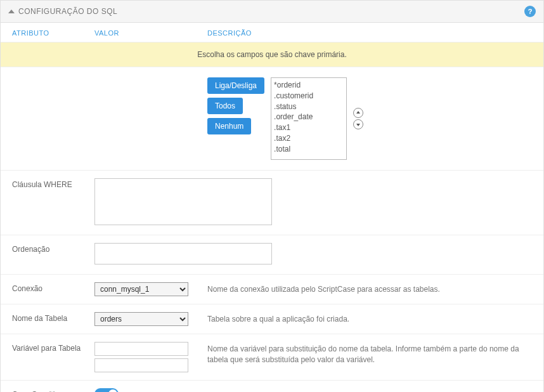  Describe the element at coordinates (230, 126) in the screenshot. I see `select-none-button: Nenhum` at that location.